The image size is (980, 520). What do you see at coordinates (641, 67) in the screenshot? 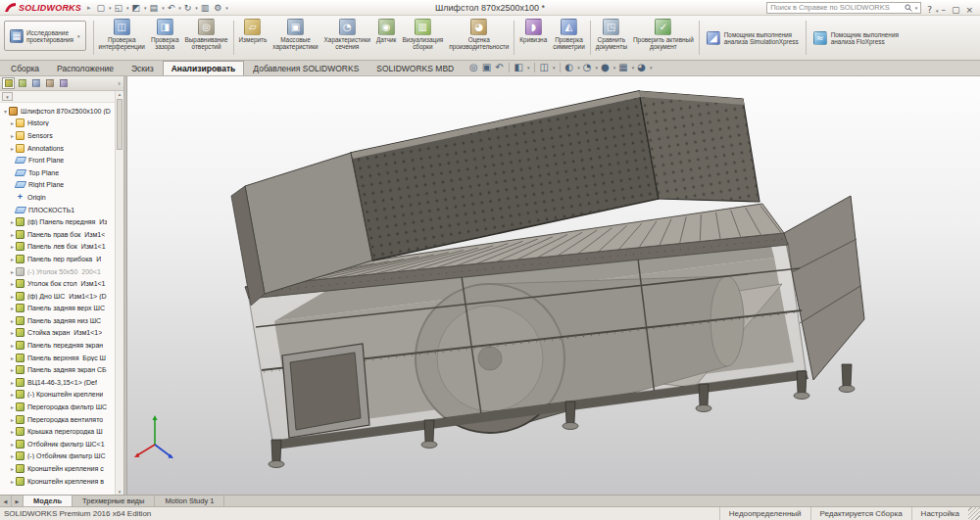
I see `view-settings-icon: ◕` at bounding box center [641, 67].